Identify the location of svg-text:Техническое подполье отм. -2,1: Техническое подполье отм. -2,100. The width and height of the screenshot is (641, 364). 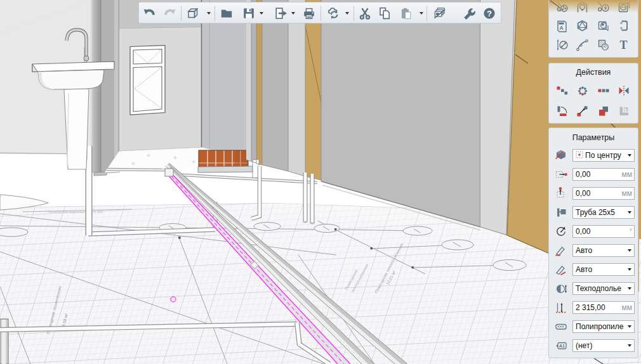
(75, 212).